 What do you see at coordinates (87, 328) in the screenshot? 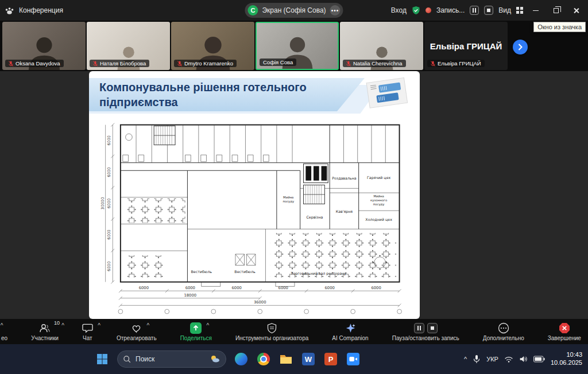
I see `chat-icon` at bounding box center [87, 328].